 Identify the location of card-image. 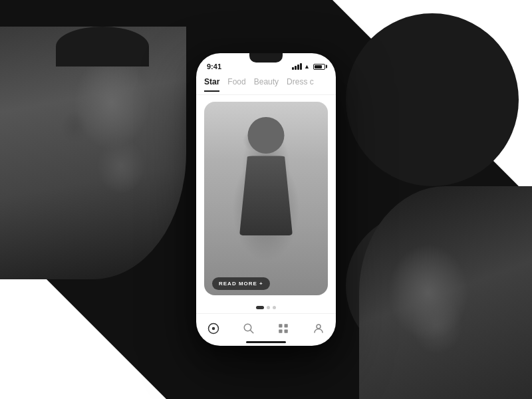
(266, 198).